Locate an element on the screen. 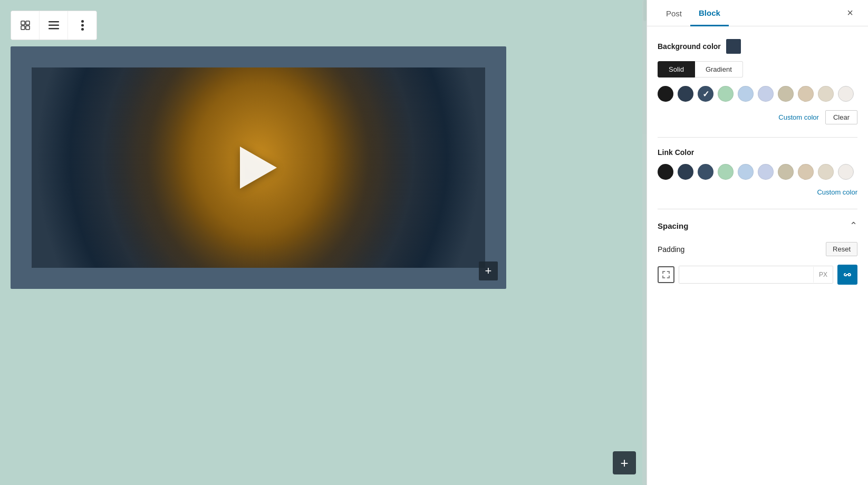  spacing-section: Spacing ⌃ Padding Reset PX is located at coordinates (757, 252).